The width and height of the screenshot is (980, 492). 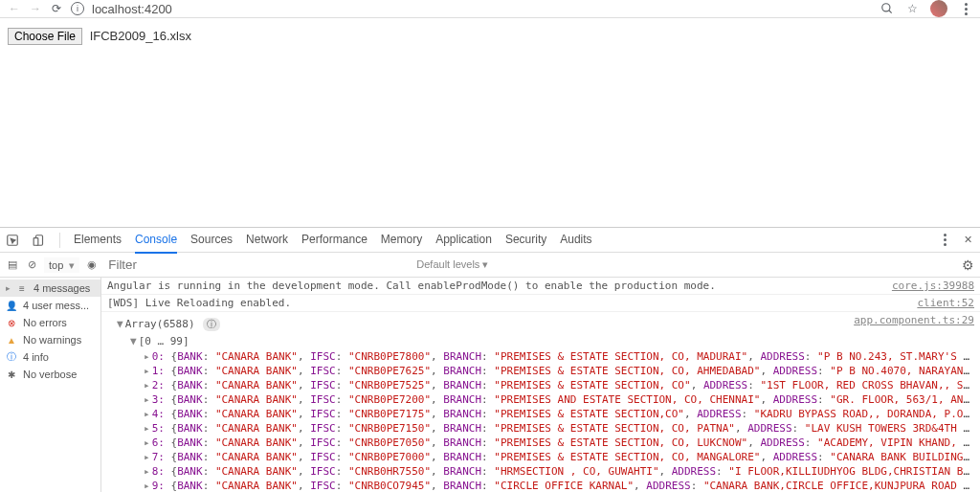 What do you see at coordinates (267, 240) in the screenshot?
I see `tab-network: Network` at bounding box center [267, 240].